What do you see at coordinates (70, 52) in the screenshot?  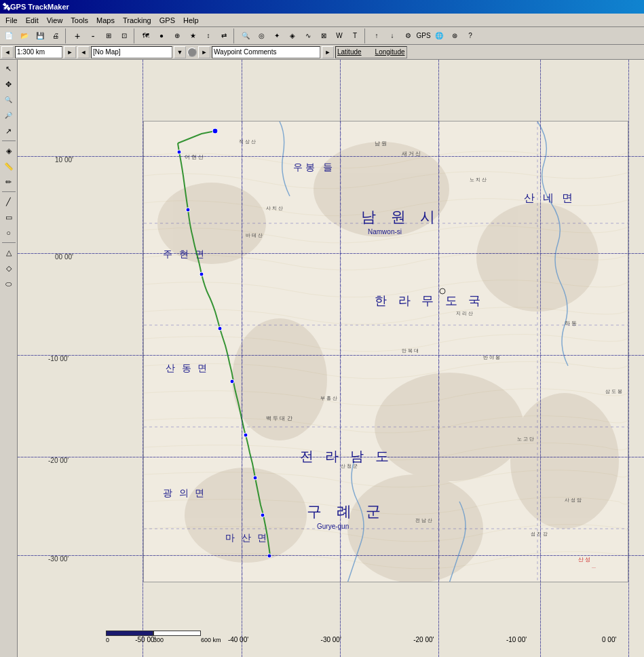 I see `scale-up-btn: ►` at bounding box center [70, 52].